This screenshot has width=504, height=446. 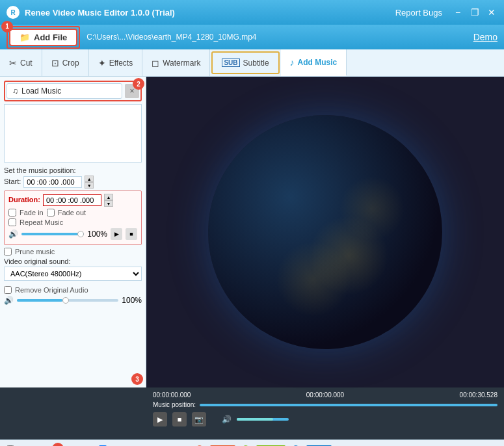 What do you see at coordinates (109, 200) in the screenshot?
I see `duration-spin: ▲ ▼` at bounding box center [109, 200].